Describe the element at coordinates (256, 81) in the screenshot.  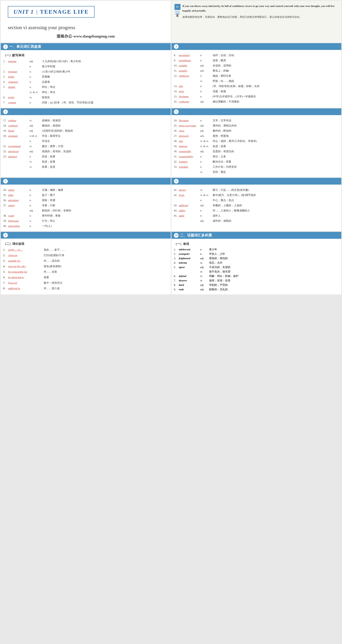
I see `list-item: vt. 怀疑；向……挑战` at that location.